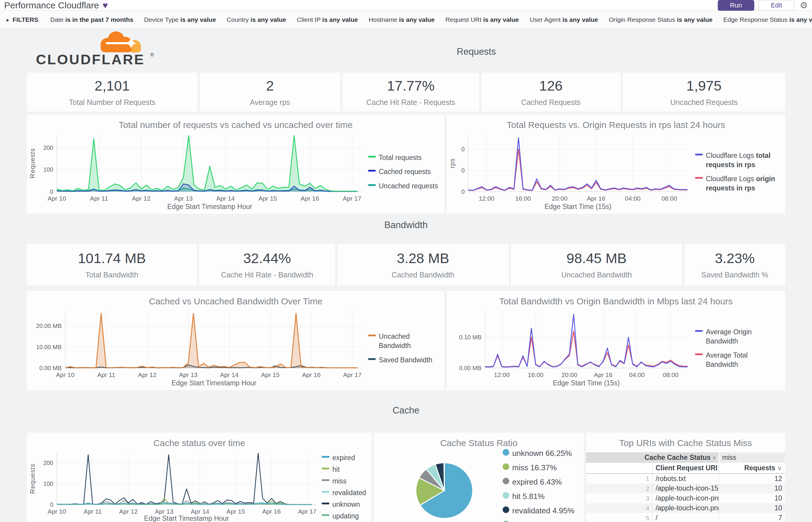 Image resolution: width=812 pixels, height=522 pixels. Describe the element at coordinates (116, 42) in the screenshot. I see `cloud-main` at that location.